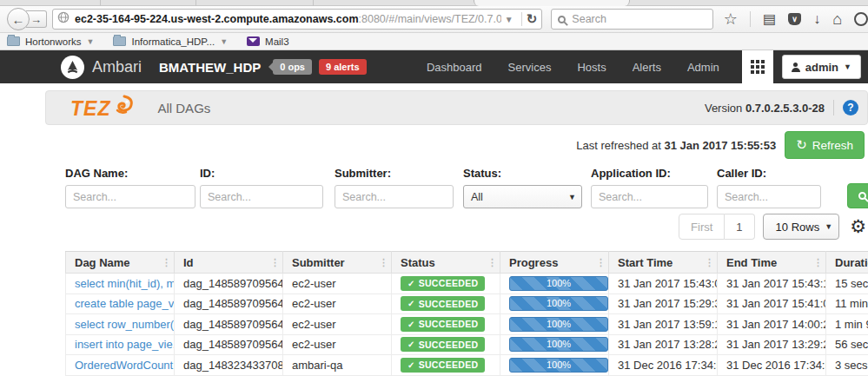  Describe the element at coordinates (847, 262) in the screenshot. I see `column-header-duration: Duration⋮` at that location.